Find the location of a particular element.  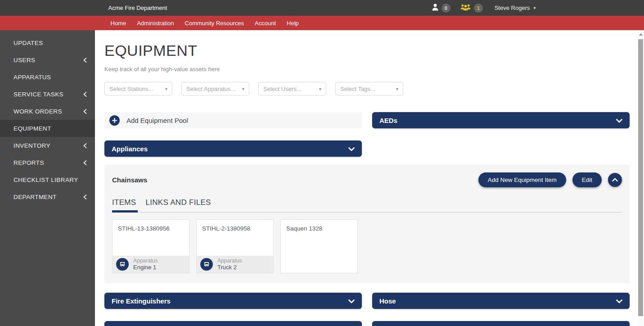

user-menu: Steve Rogers ▾ is located at coordinates (515, 8).